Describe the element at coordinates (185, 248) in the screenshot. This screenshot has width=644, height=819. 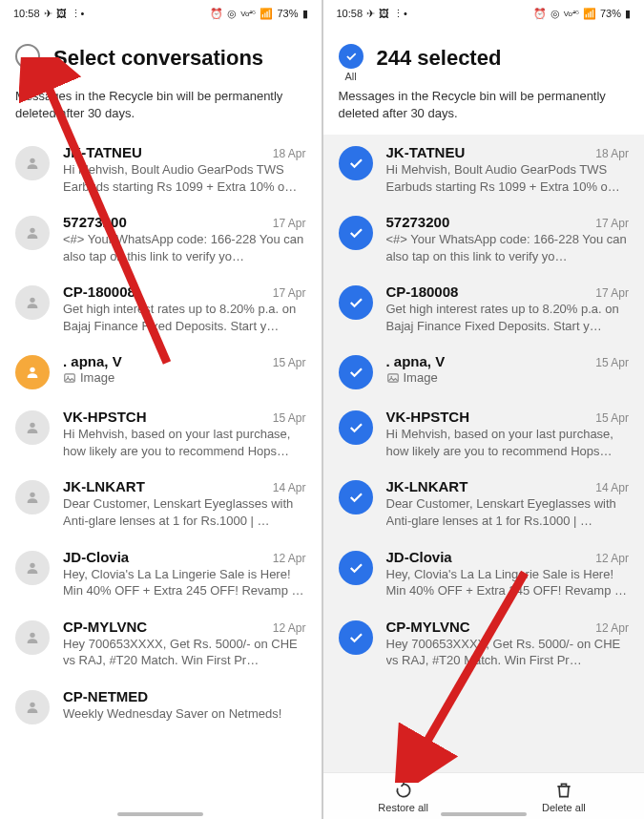
I see `message-preview: <#> Your WhatsApp code: 166-228 You can …` at that location.